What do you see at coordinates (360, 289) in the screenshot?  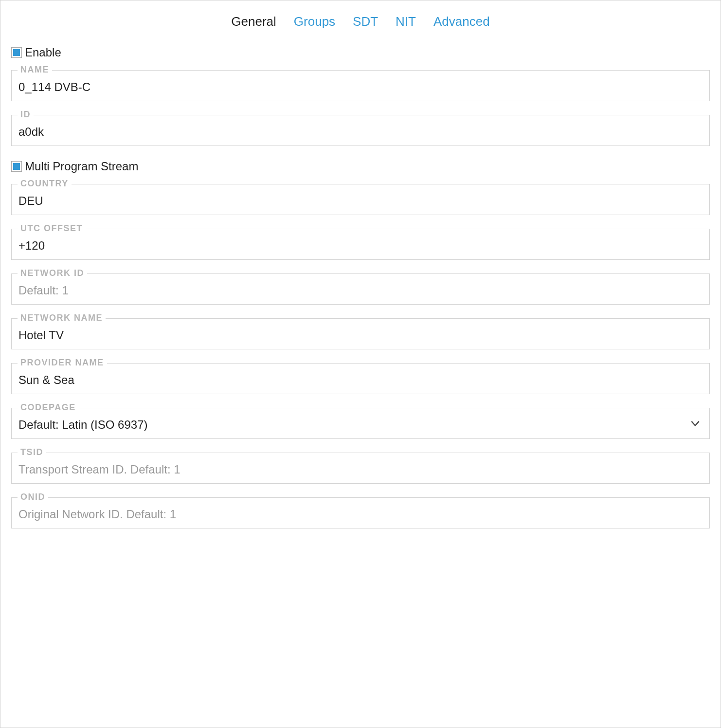 I see `network-id-field: NETWORK ID` at bounding box center [360, 289].